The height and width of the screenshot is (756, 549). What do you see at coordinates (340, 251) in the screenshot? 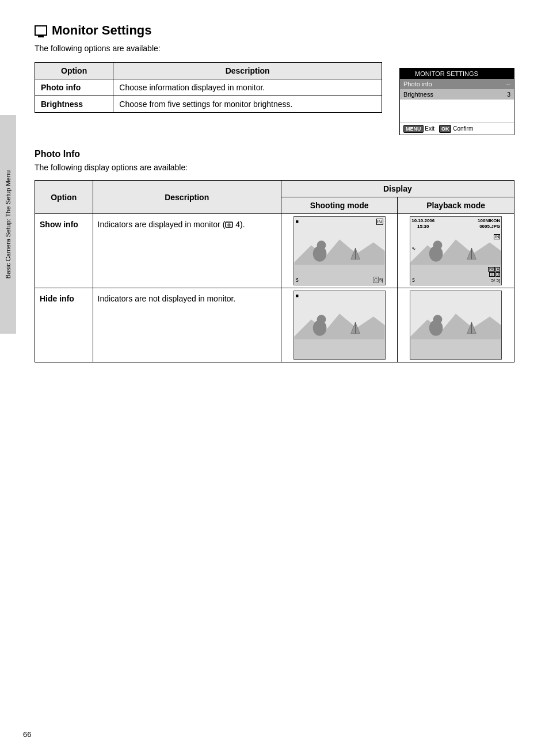
I see `cam-display-shoot-show: ■ IN 5̾ C 5]` at bounding box center [340, 251].